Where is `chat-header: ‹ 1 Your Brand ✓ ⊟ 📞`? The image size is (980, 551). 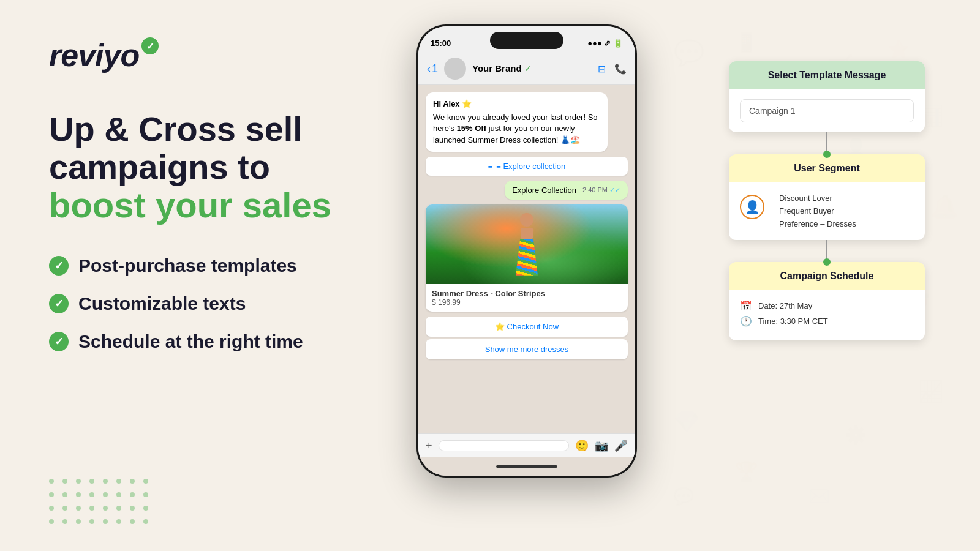 chat-header: ‹ 1 Your Brand ✓ ⊟ 📞 is located at coordinates (527, 69).